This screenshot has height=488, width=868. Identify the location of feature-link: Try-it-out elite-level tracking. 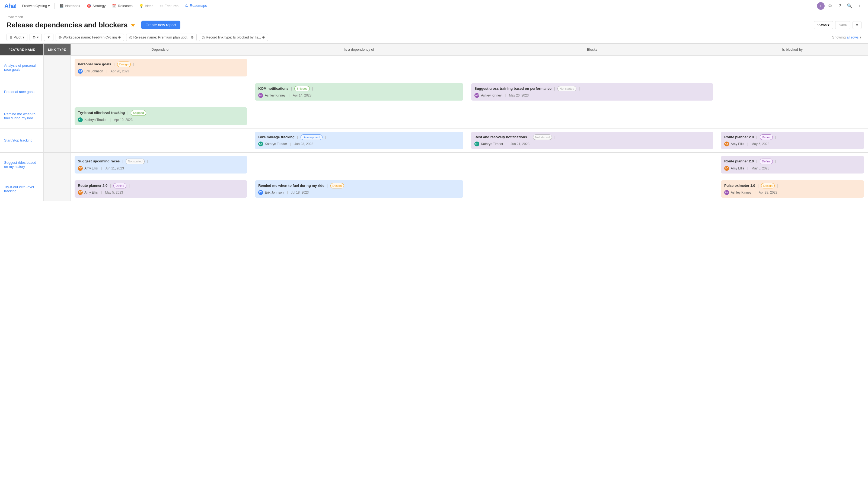
(22, 189).